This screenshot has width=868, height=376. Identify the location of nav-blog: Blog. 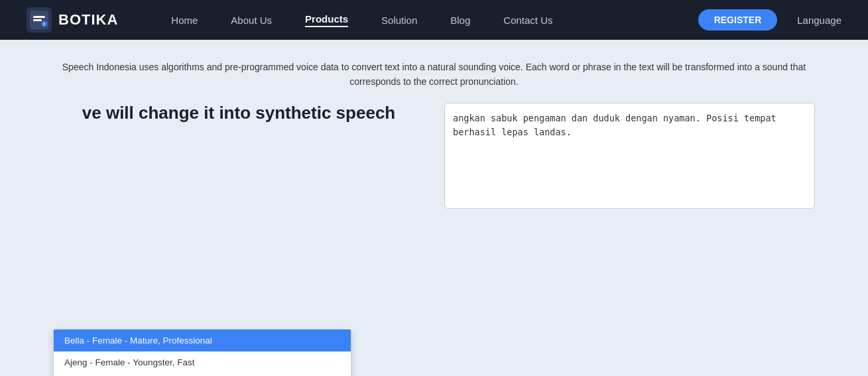
(460, 20).